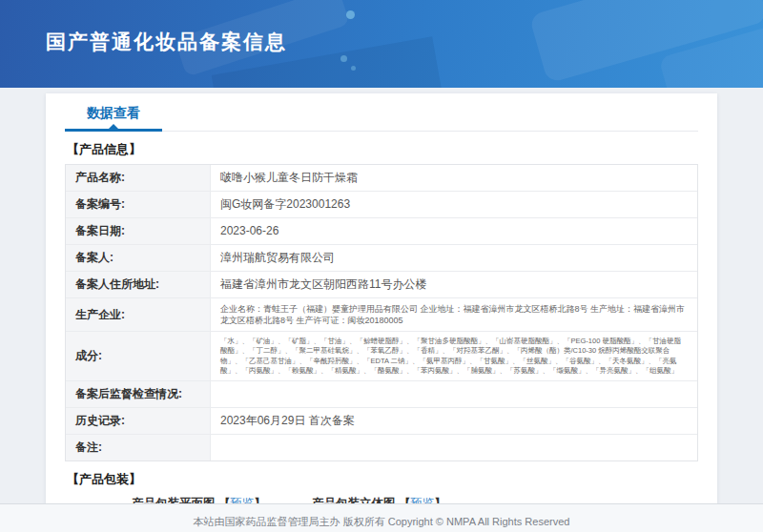 This screenshot has height=532, width=763. What do you see at coordinates (382, 357) in the screenshot?
I see `table-row: 成分: 「水」、「矿油」、「矿脂」、「甘油」、「鲸蜡硬脂醇」、「聚甘油多硬脂酸酯…` at bounding box center [382, 357].